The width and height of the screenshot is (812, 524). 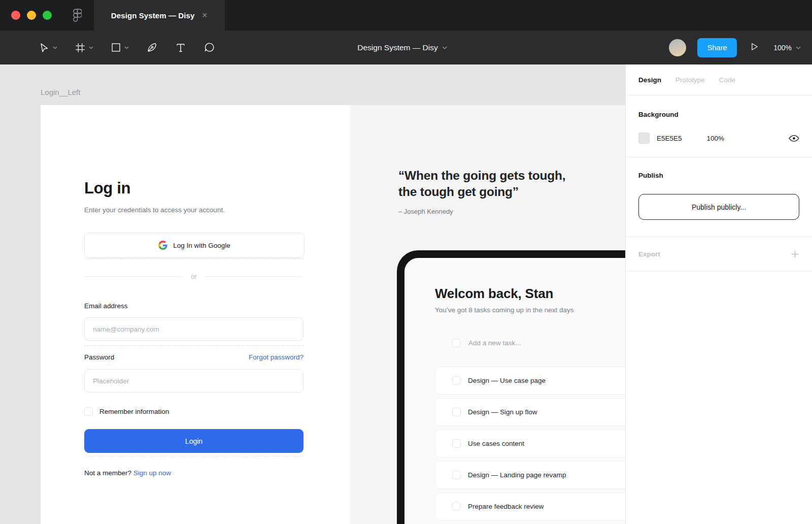 What do you see at coordinates (88, 411) in the screenshot?
I see `remember-checkbox` at bounding box center [88, 411].